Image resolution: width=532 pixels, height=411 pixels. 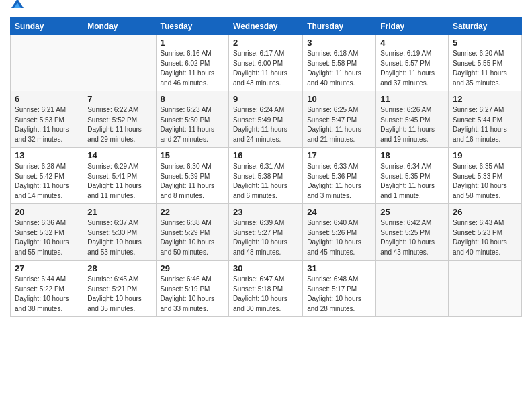 What do you see at coordinates (47, 125) in the screenshot?
I see `day-info: Sunrise: 6:21 AM Sunset: 5:53 PM Dayligh…` at bounding box center [47, 125].